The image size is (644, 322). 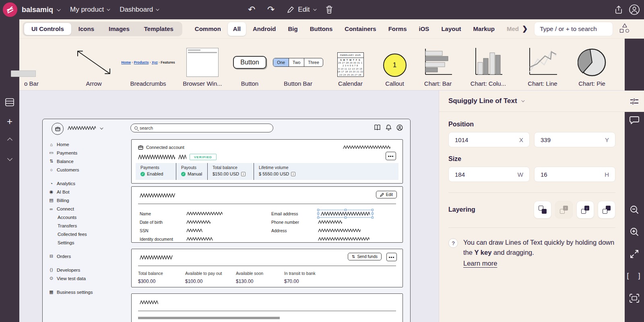 What do you see at coordinates (532, 101) in the screenshot?
I see `inspector-header: Squiggly Line of Text` at bounding box center [532, 101].